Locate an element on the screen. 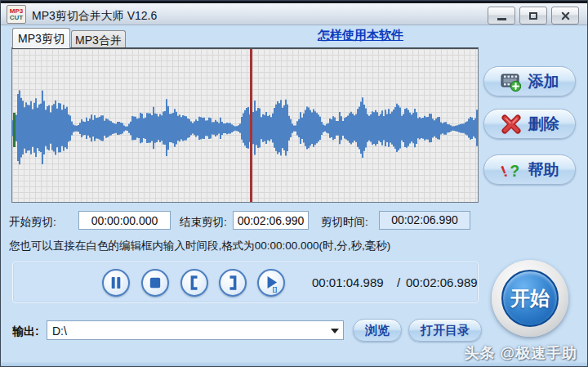 The image size is (588, 367). output-path-value: D:\ is located at coordinates (60, 331).